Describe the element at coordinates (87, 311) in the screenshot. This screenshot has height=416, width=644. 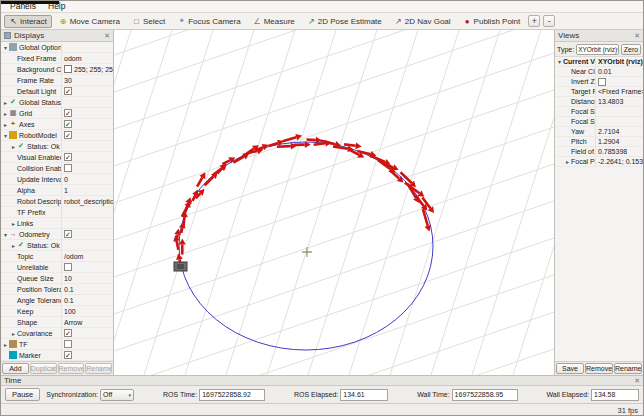
I see `property-value: 100` at that location.